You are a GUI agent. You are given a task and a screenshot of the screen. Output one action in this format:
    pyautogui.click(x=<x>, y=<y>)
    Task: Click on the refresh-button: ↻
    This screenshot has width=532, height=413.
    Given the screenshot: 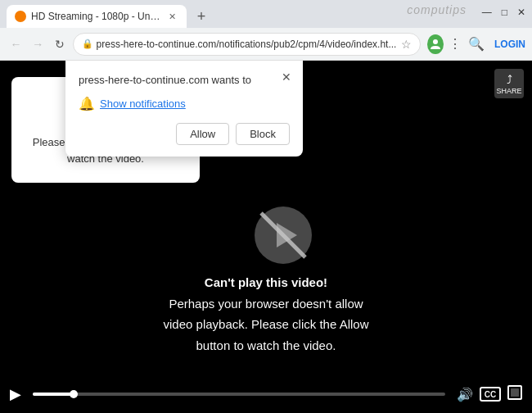 What is the action you would take?
    pyautogui.click(x=61, y=44)
    